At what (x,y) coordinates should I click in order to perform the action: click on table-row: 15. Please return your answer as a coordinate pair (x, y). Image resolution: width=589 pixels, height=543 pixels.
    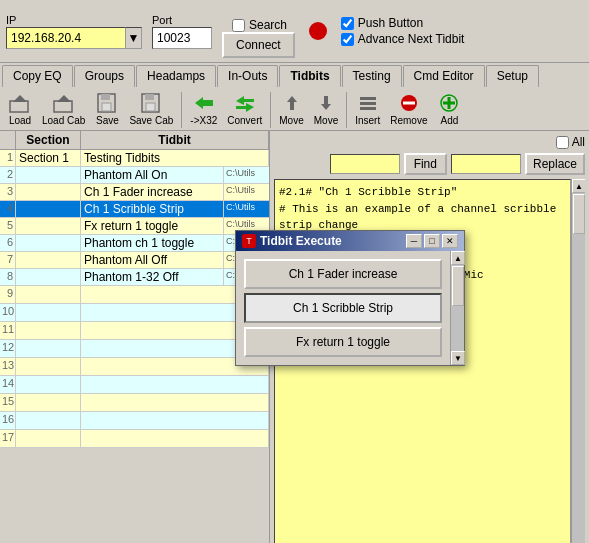
    Looking at the image, I should click on (134, 403).